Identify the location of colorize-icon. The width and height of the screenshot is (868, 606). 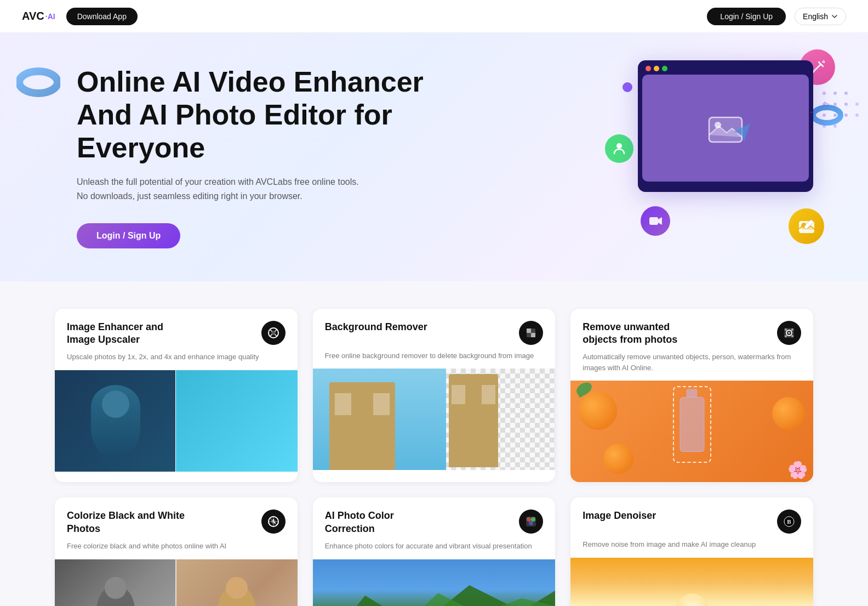
(273, 522).